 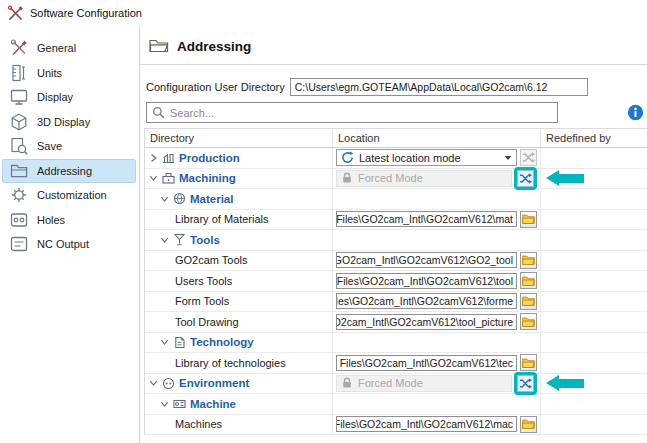 I want to click on tree-label: Material, so click(x=212, y=199).